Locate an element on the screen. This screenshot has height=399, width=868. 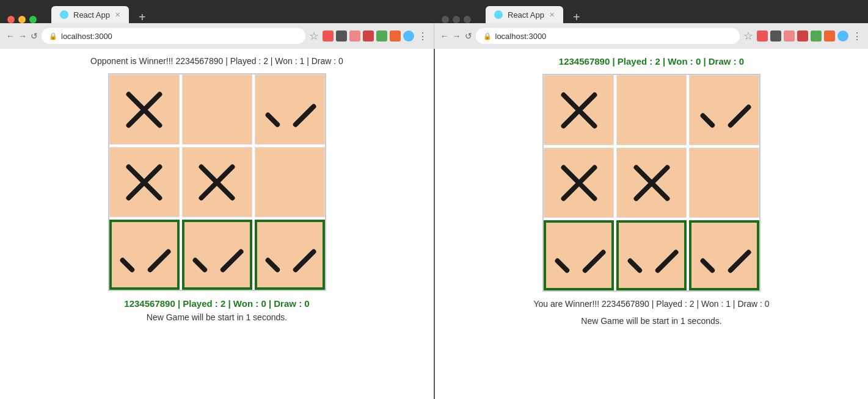
addressbar: ← → ↺ 🔒 localhost:3000 ☆ ⋮ ← → ↺ 🔒 local… is located at coordinates (434, 36).